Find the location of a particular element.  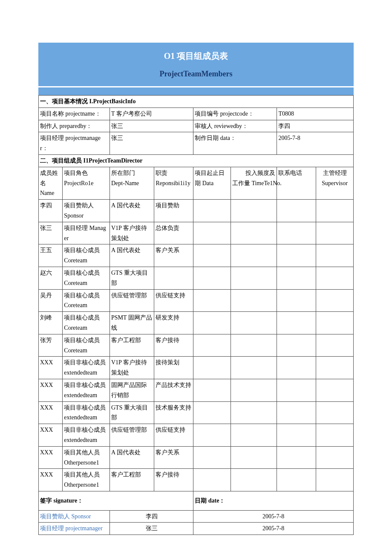

member-dept: PSMT 固网产品线 is located at coordinates (132, 323).